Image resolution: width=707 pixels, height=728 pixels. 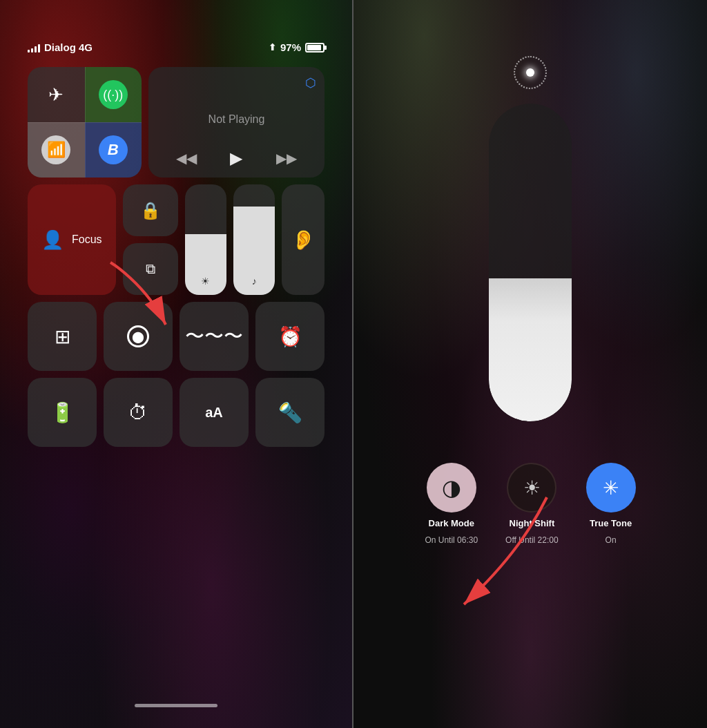 What do you see at coordinates (290, 337) in the screenshot?
I see `alarm-icon: ⏰` at bounding box center [290, 337].